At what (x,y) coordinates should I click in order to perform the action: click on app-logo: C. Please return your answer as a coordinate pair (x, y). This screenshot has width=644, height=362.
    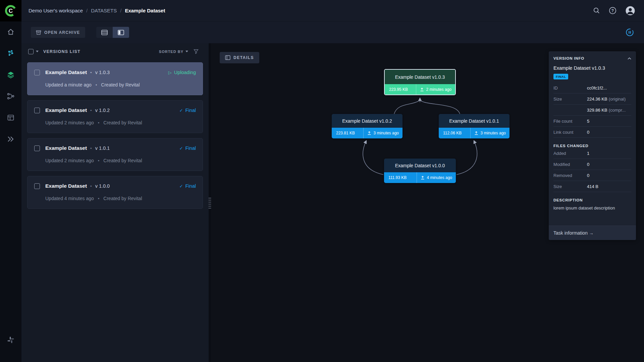
    Looking at the image, I should click on (11, 11).